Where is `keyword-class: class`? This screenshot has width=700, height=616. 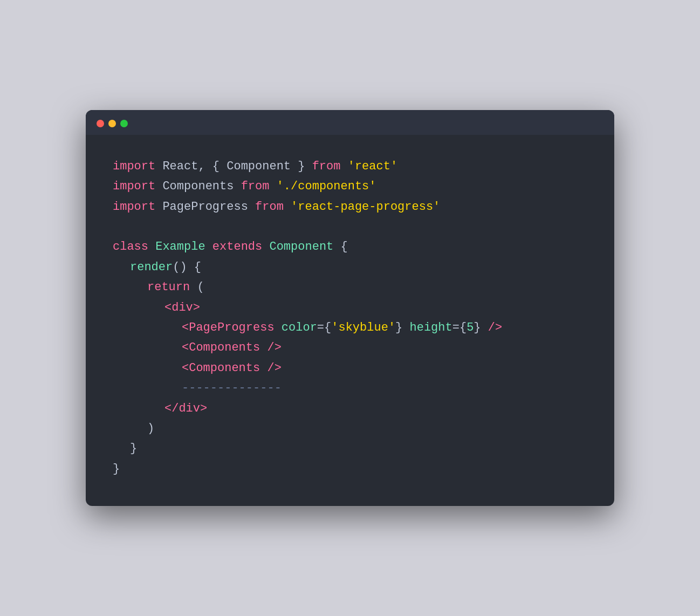 keyword-class: class is located at coordinates (131, 247).